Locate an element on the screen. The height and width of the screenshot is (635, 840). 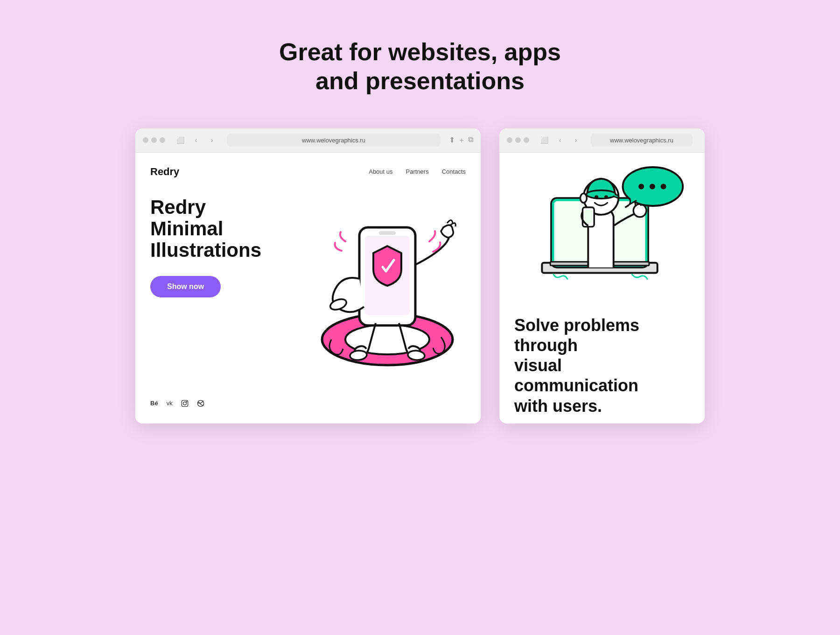
left-address-bar: www.welovegraphics.ru is located at coordinates (334, 140).